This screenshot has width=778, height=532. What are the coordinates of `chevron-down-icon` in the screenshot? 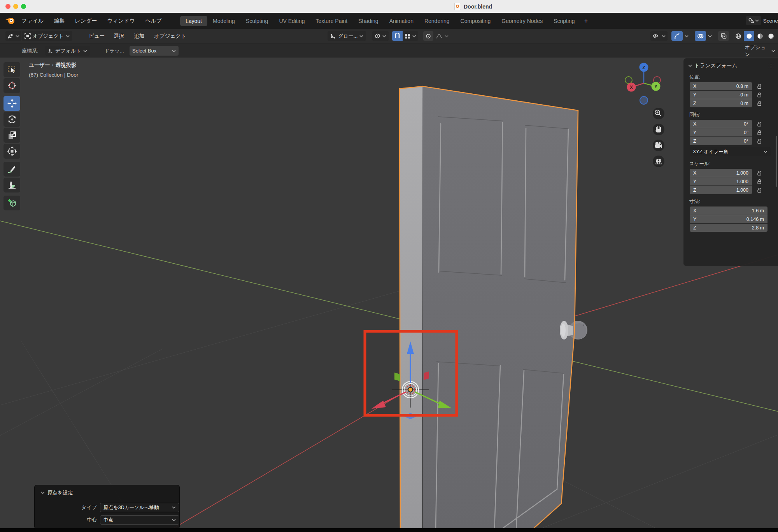 It's located at (43, 493).